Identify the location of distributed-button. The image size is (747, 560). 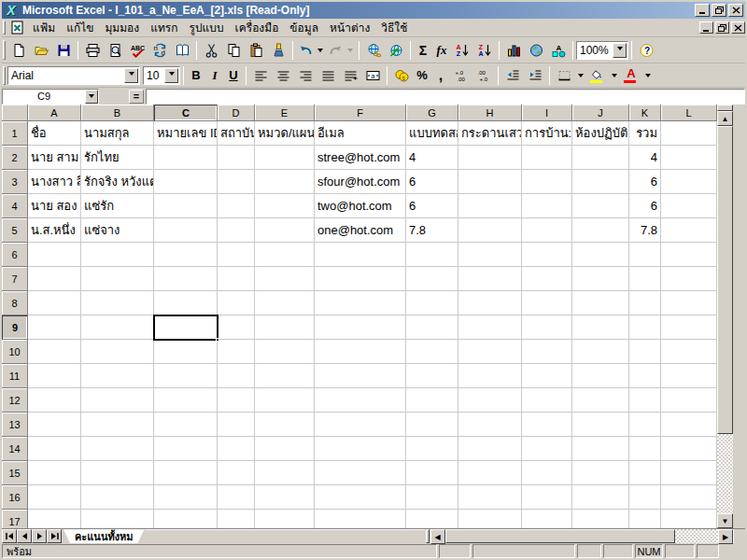
(350, 76).